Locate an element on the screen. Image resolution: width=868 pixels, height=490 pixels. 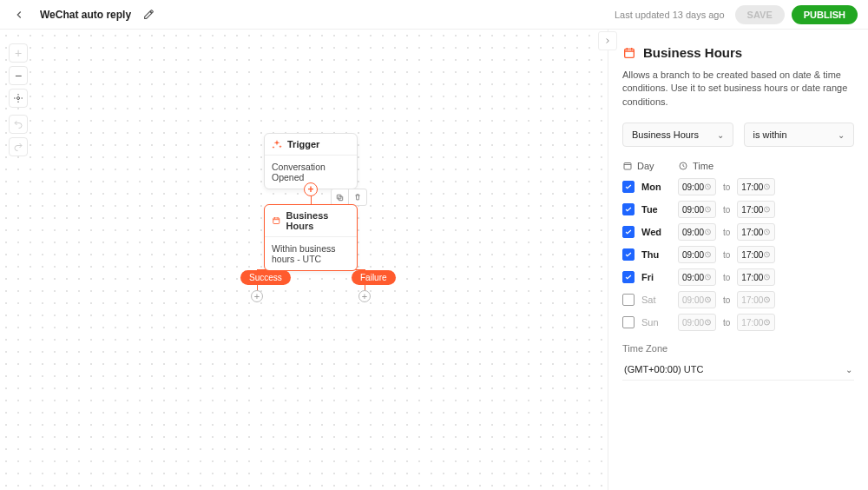
day-label: Thu is located at coordinates (660, 255).